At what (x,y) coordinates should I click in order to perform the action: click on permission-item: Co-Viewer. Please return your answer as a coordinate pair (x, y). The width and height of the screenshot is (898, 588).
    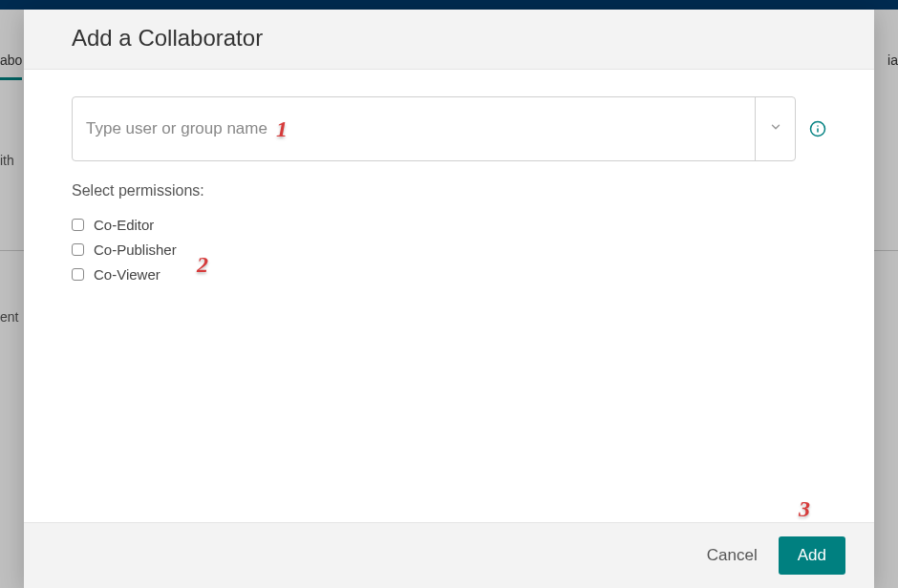
    Looking at the image, I should click on (449, 275).